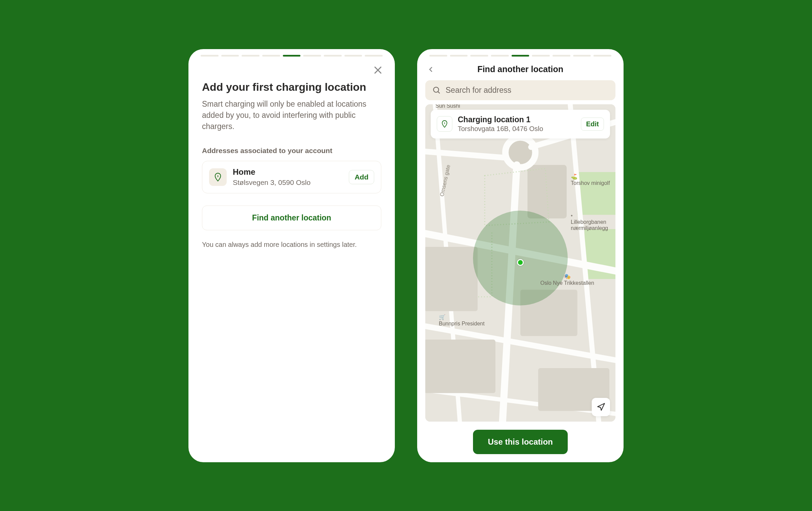 The image size is (812, 511). Describe the element at coordinates (592, 124) in the screenshot. I see `edit-button: Edit` at that location.